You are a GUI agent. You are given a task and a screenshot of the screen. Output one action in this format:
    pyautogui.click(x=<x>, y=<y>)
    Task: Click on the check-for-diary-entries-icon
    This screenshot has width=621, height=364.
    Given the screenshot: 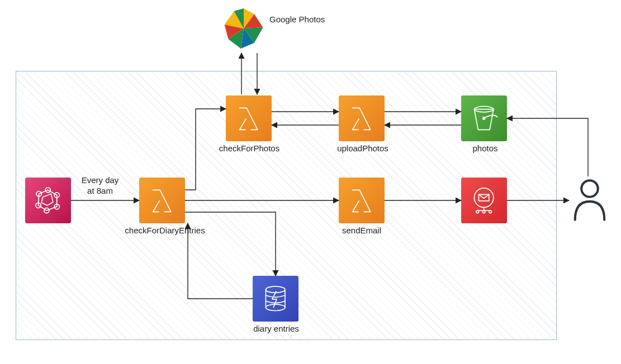 What is the action you would take?
    pyautogui.click(x=162, y=200)
    